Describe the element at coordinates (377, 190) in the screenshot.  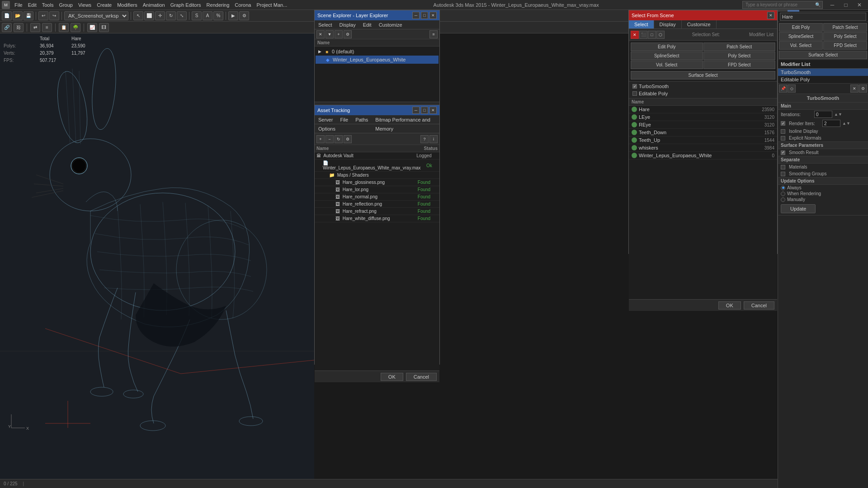
I see `asset-row: 🖼 Hare_lor.png Found` at that location.